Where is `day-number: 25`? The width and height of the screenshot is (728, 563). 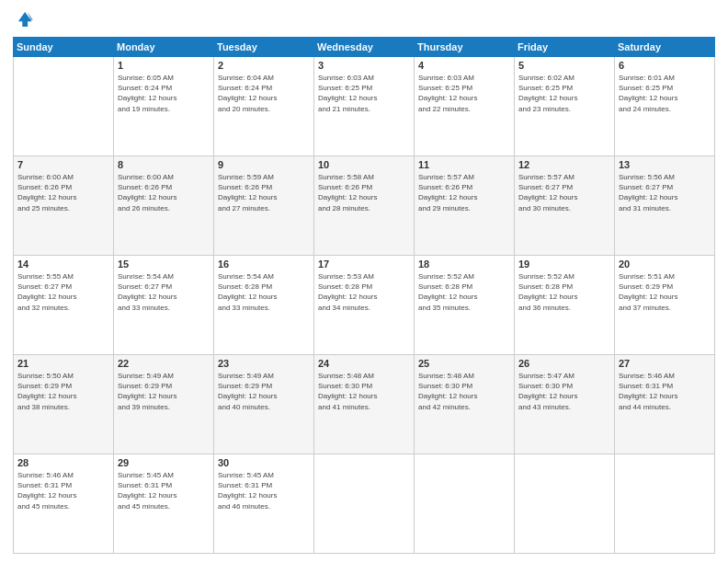 day-number: 25 is located at coordinates (464, 363).